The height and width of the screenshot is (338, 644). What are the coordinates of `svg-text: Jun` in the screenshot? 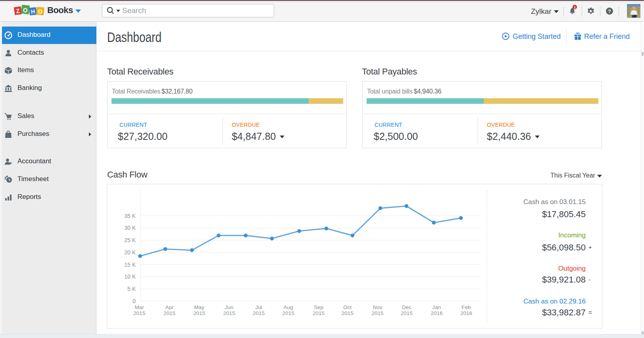 It's located at (229, 307).